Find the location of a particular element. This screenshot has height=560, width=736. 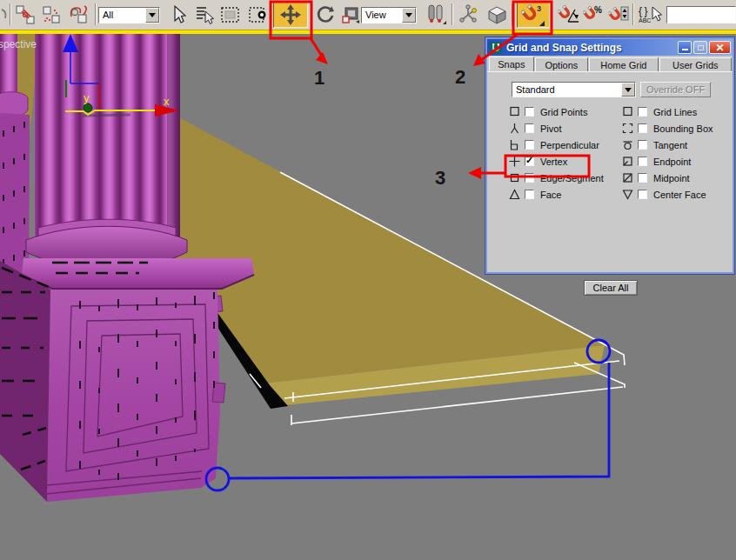

minimize-button is located at coordinates (685, 47).